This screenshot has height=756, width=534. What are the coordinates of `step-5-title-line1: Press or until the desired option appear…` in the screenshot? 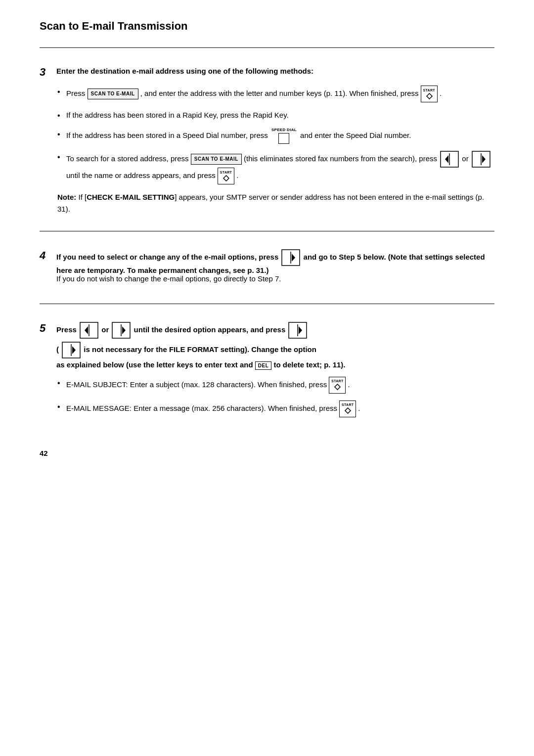 It's located at (201, 330).